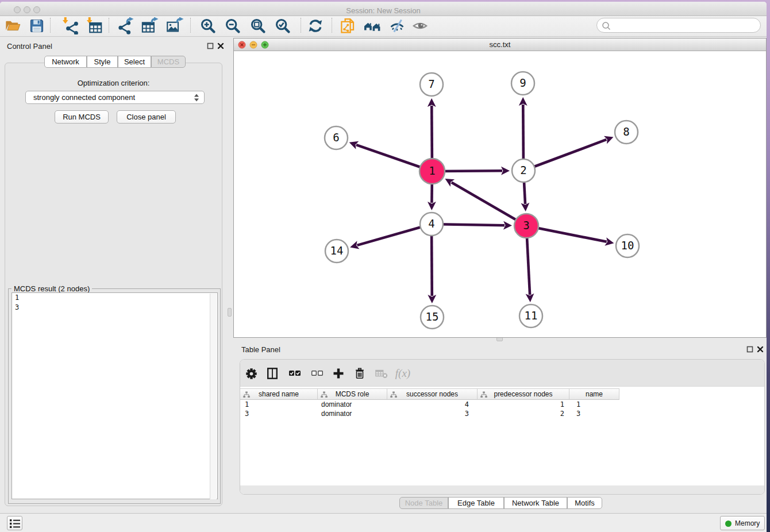 The width and height of the screenshot is (770, 532). Describe the element at coordinates (251, 373) in the screenshot. I see `gear-icon` at that location.